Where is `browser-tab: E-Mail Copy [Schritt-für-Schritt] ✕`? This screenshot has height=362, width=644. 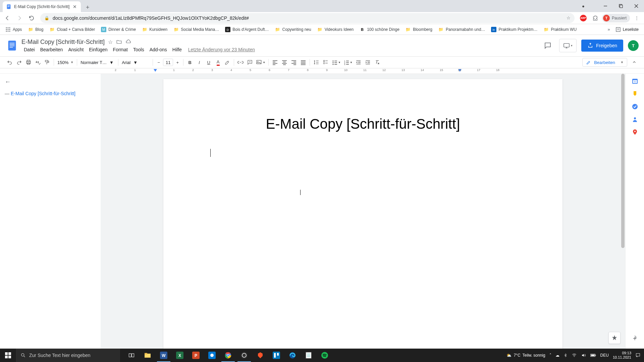 browser-tab: E-Mail Copy [Schritt-für-Schritt] ✕ is located at coordinates (42, 7).